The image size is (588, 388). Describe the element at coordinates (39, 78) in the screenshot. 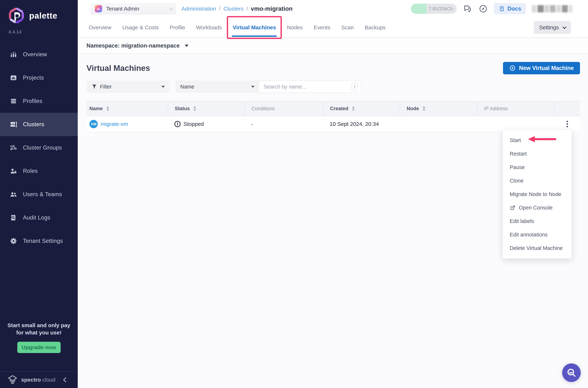

I see `sidebar-item-projects: Projects` at that location.